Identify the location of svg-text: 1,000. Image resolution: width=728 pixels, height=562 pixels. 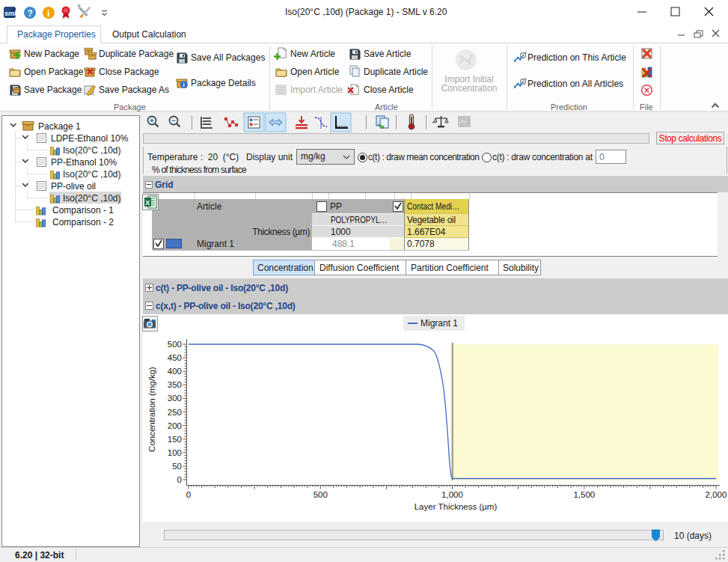
(452, 495).